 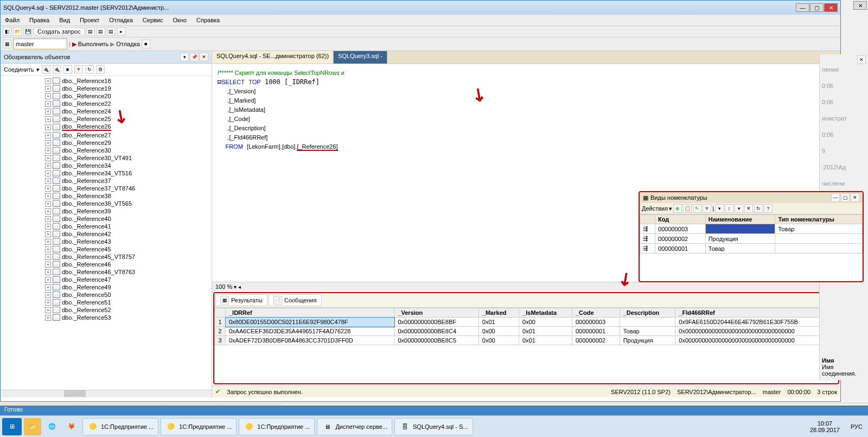 I want to click on table-row: + dbo._Reference41, so click(x=106, y=226).